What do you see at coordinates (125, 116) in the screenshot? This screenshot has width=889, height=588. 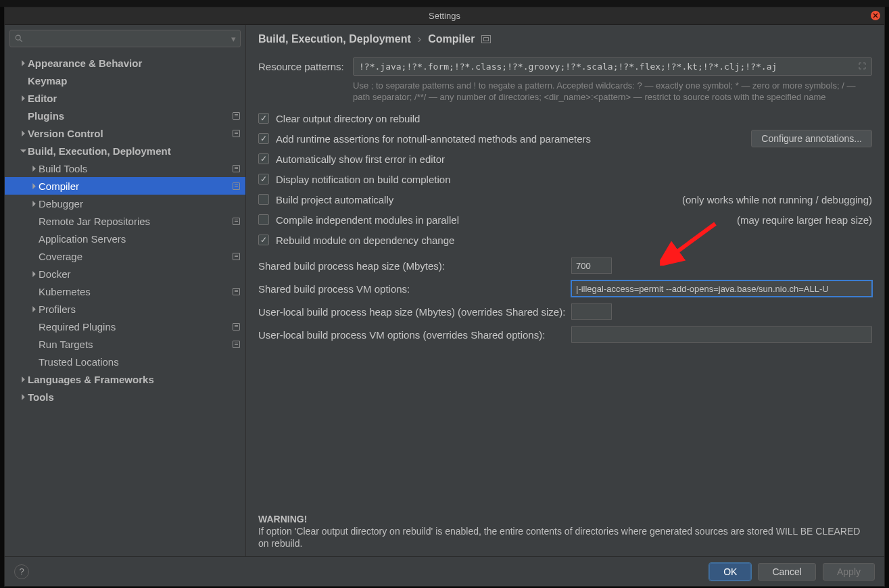 I see `sidebar-item-plugins: Plugins` at bounding box center [125, 116].